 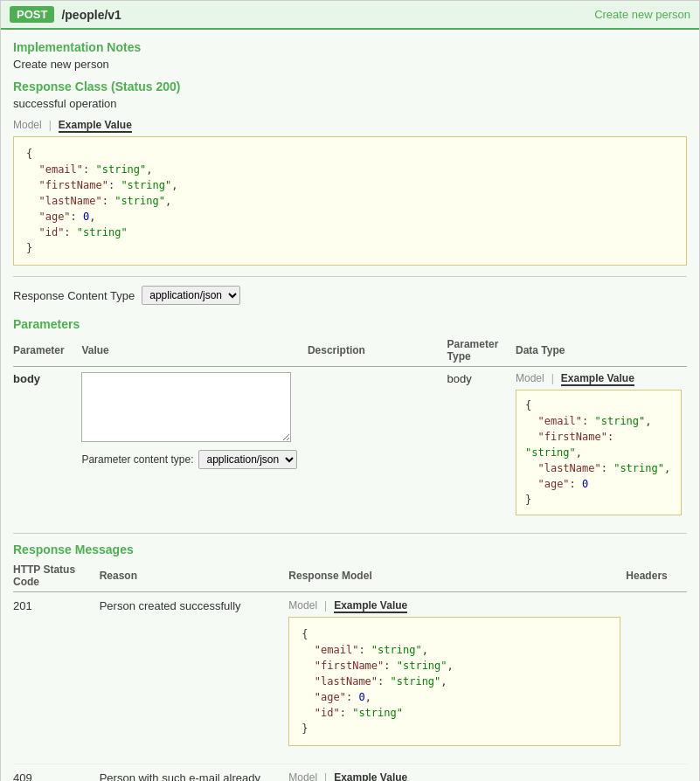 I want to click on model-tab-example: Example Value, so click(x=95, y=126).